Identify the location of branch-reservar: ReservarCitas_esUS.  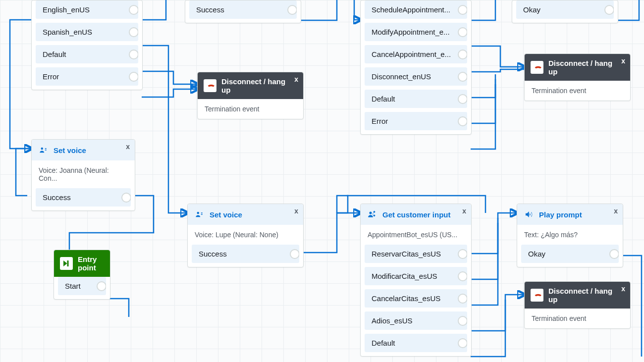
(416, 254).